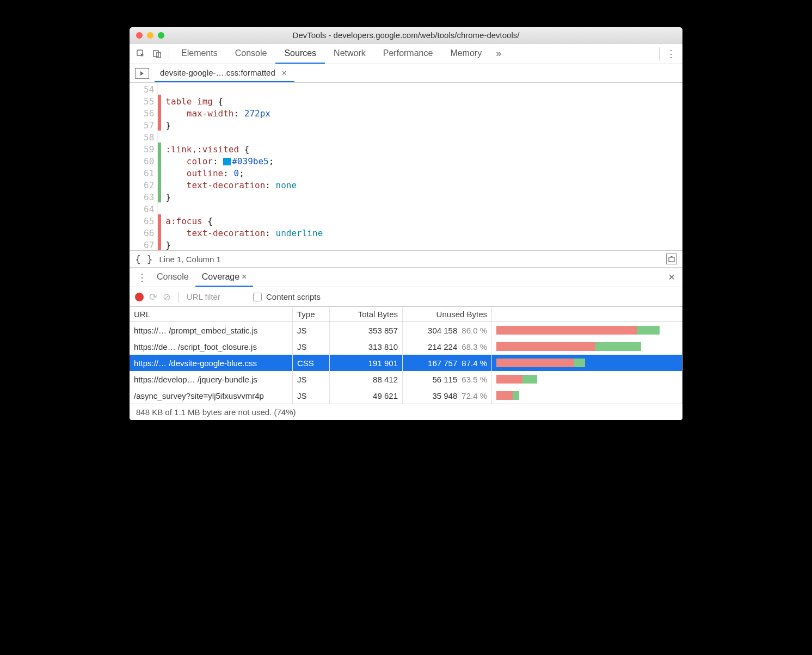 This screenshot has width=812, height=655. Describe the element at coordinates (242, 166) in the screenshot. I see `code-content: table img { max-width: 272px}:link,:visi…` at that location.